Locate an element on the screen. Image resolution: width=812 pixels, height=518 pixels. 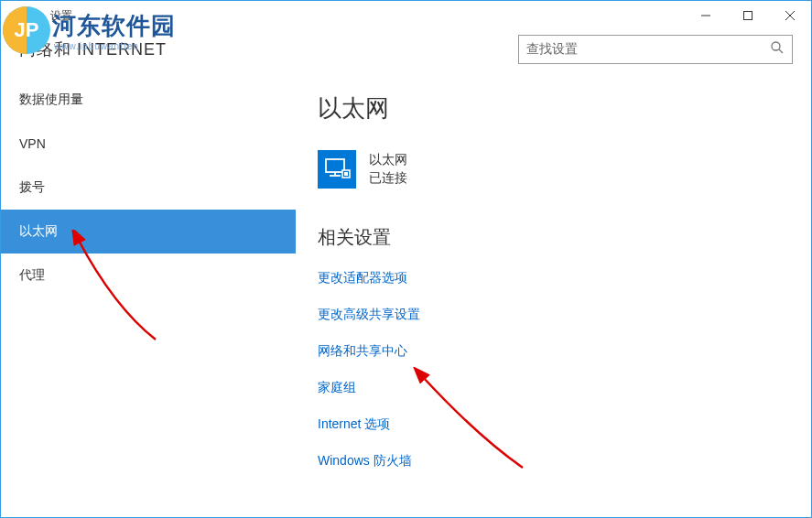
sidebar-item-ethernet: 以太网 is located at coordinates (148, 232).